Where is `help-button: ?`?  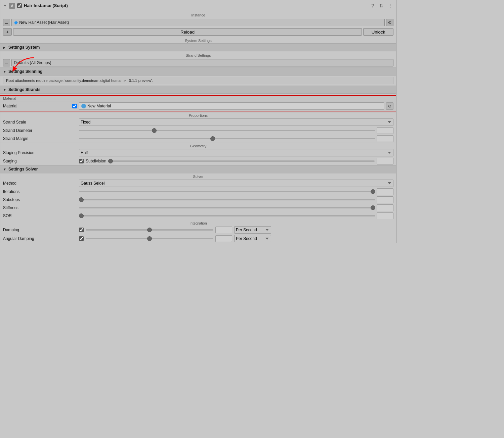 help-button: ? is located at coordinates (373, 6).